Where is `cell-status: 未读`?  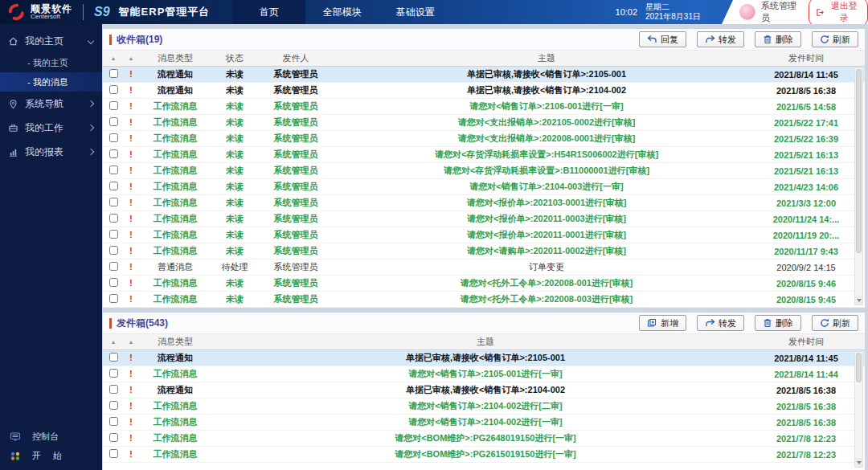 cell-status: 未读 is located at coordinates (235, 154).